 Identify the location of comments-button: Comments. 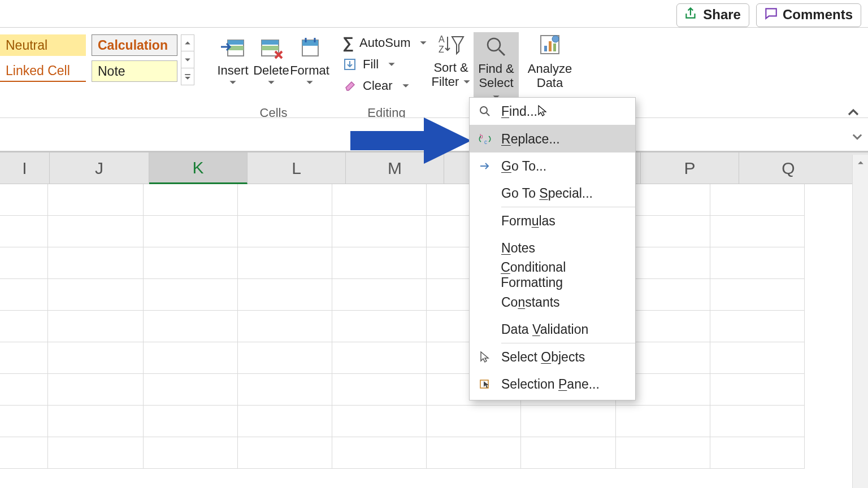
(809, 15).